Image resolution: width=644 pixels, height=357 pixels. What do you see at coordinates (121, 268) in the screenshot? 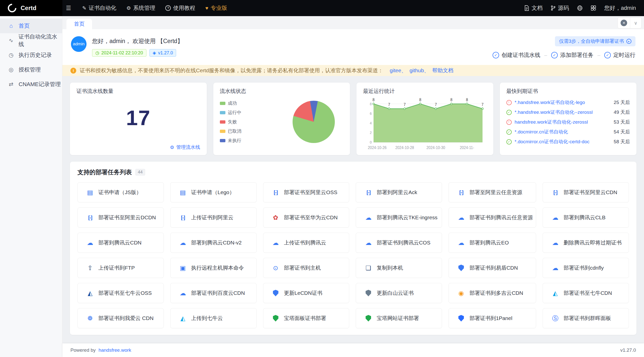
I see `task-item: ⇪上传证书到FTP` at bounding box center [121, 268].